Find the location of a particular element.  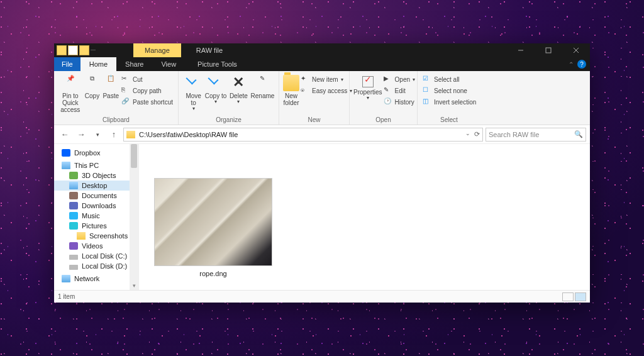

new-folder-button: New folder is located at coordinates (291, 90).